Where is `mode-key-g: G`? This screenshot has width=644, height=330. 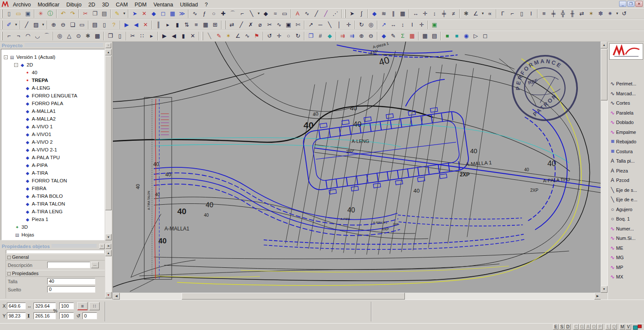
mode-key-g: G is located at coordinates (582, 327).